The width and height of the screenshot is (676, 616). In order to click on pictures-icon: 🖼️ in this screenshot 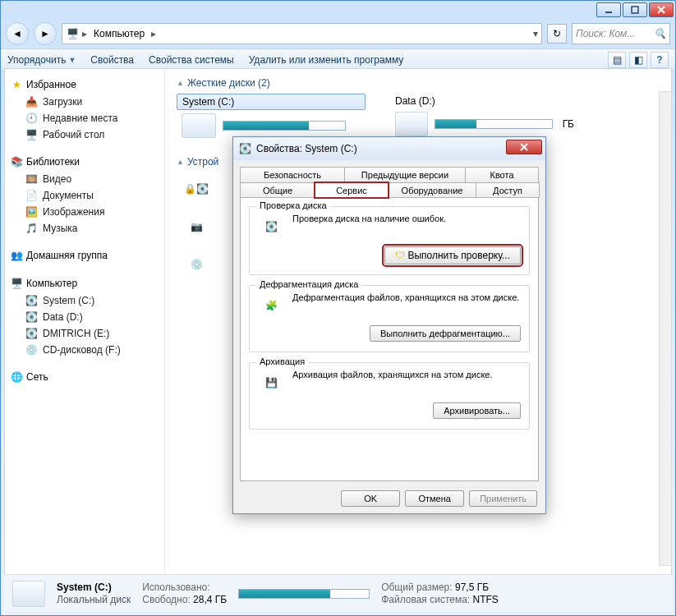, I will do `click(31, 212)`.